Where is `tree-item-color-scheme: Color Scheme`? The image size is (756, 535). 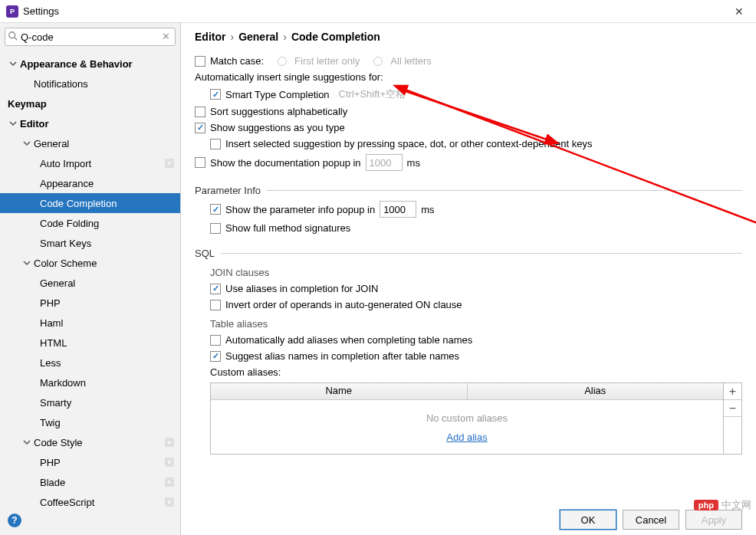 tree-item-color-scheme: Color Scheme is located at coordinates (90, 263).